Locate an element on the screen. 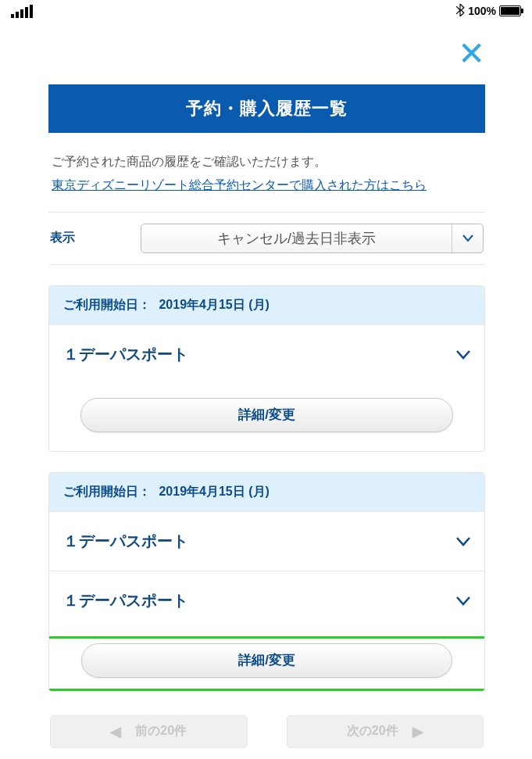 The height and width of the screenshot is (759, 532). chevron-left-icon: ◀ is located at coordinates (116, 732).